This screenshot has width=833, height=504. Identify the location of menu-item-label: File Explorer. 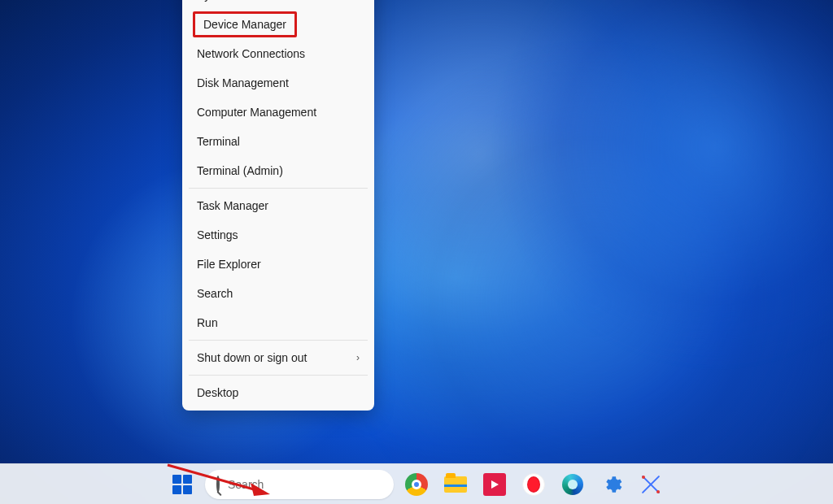
(229, 264).